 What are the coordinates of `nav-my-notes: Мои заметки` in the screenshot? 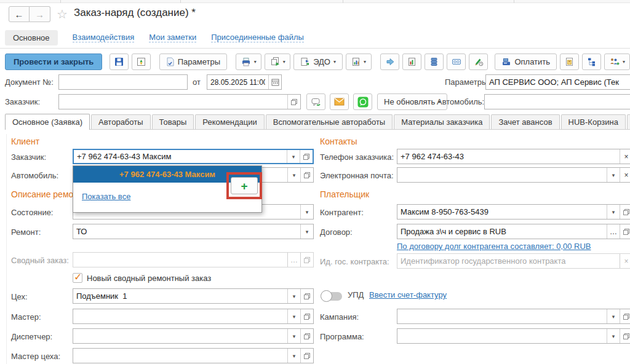 It's located at (172, 38).